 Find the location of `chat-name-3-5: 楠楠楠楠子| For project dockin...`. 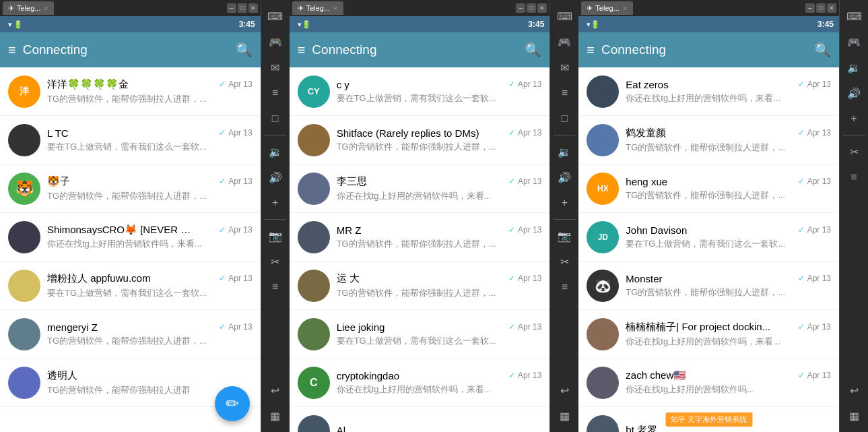

chat-name-3-5: 楠楠楠楠子| For project dockin... is located at coordinates (698, 328).